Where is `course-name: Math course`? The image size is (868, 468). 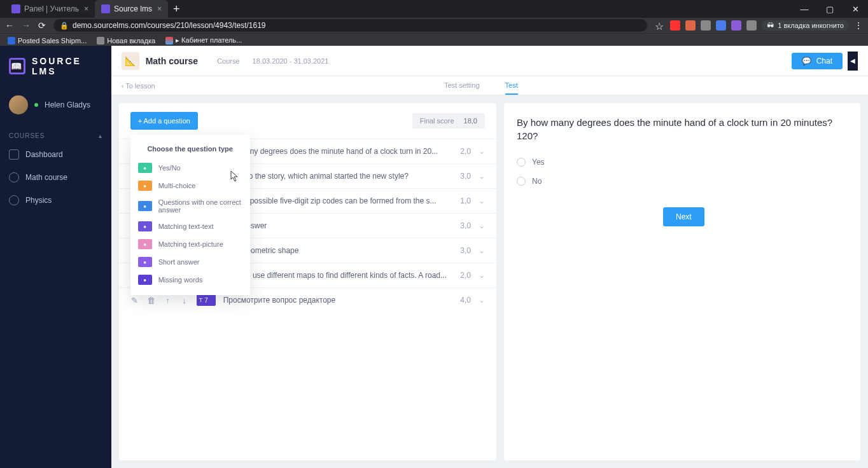
course-name: Math course is located at coordinates (172, 61).